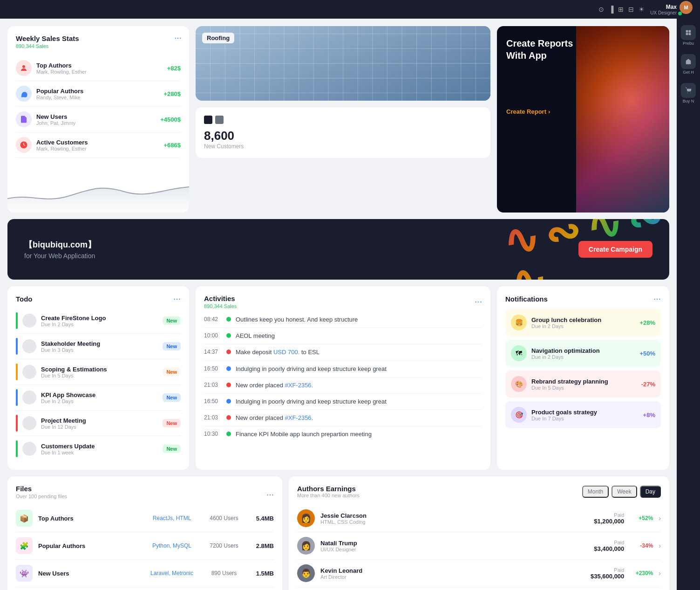  I want to click on roofing-card: Roofing, so click(343, 63).